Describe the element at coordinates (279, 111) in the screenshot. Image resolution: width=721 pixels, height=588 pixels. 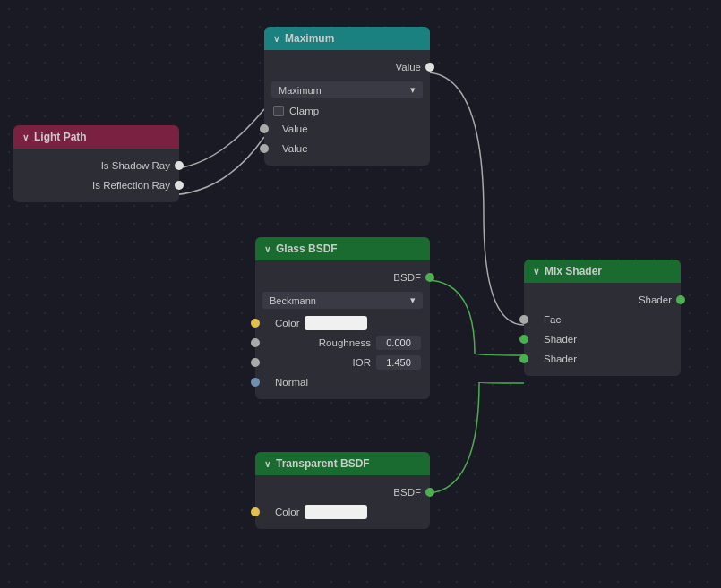
I see `maximum-clamp-checkbox` at that location.